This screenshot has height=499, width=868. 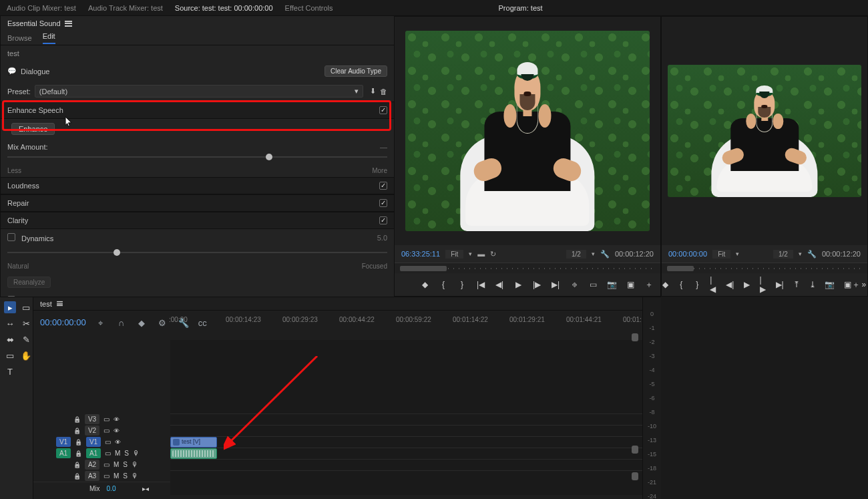 I want to click on tab-edit: Edit, so click(x=49, y=38).